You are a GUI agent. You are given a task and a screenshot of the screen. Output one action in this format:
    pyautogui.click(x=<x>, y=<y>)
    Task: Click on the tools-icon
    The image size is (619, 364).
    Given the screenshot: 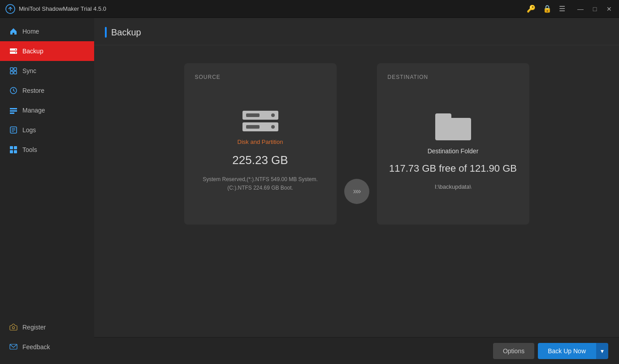 What is the action you would take?
    pyautogui.click(x=13, y=150)
    